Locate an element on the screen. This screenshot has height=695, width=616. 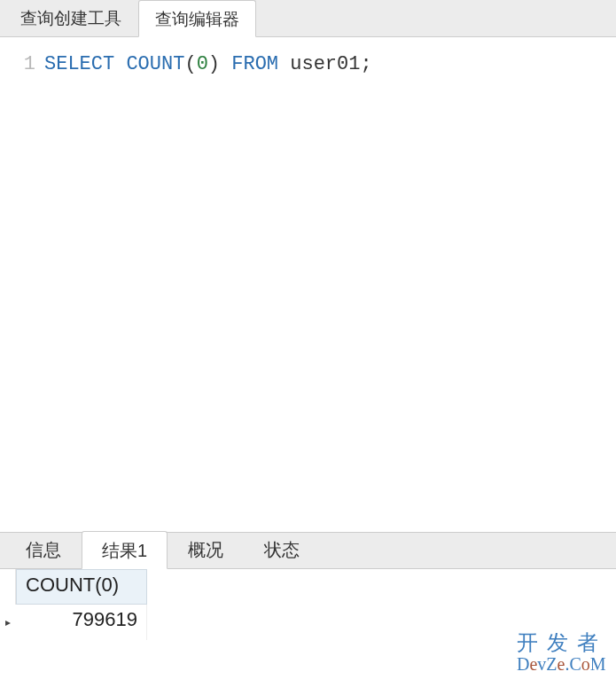
cell-value: 799619 is located at coordinates (82, 622).